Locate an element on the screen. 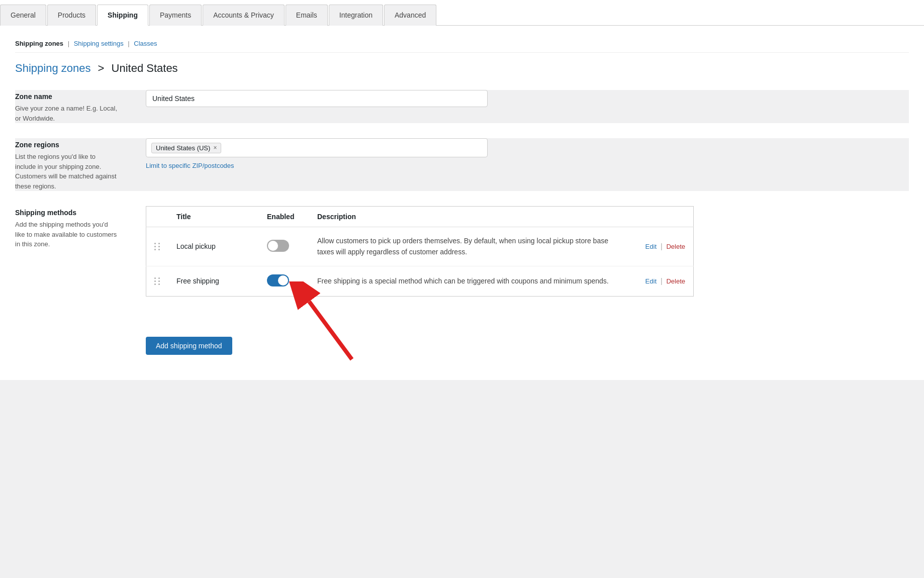 This screenshot has height=578, width=924. sm-desc3: in this zone. is located at coordinates (32, 244).